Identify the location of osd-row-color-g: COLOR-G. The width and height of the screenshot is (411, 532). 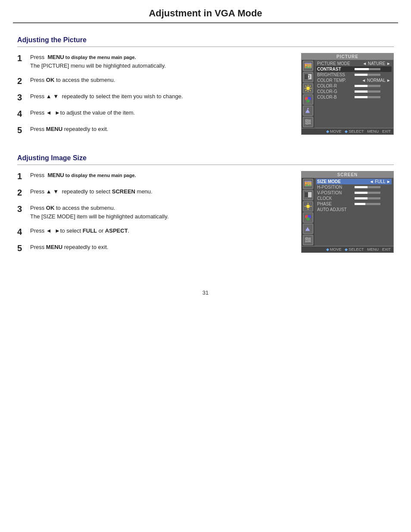
(354, 91).